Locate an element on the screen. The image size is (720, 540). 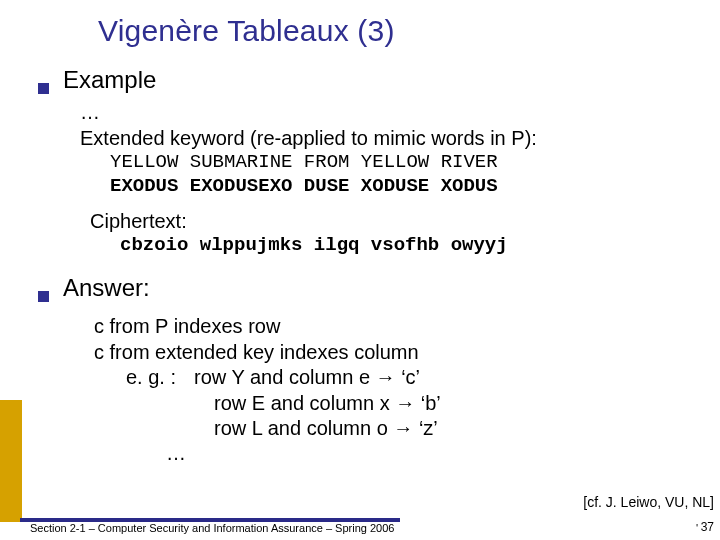
page-number: 37 is located at coordinates (708, 527).